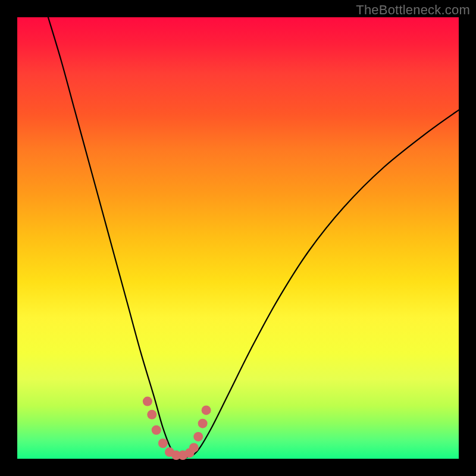 The image size is (476, 476). Describe the element at coordinates (177, 428) in the screenshot. I see `highlight-dots` at that location.